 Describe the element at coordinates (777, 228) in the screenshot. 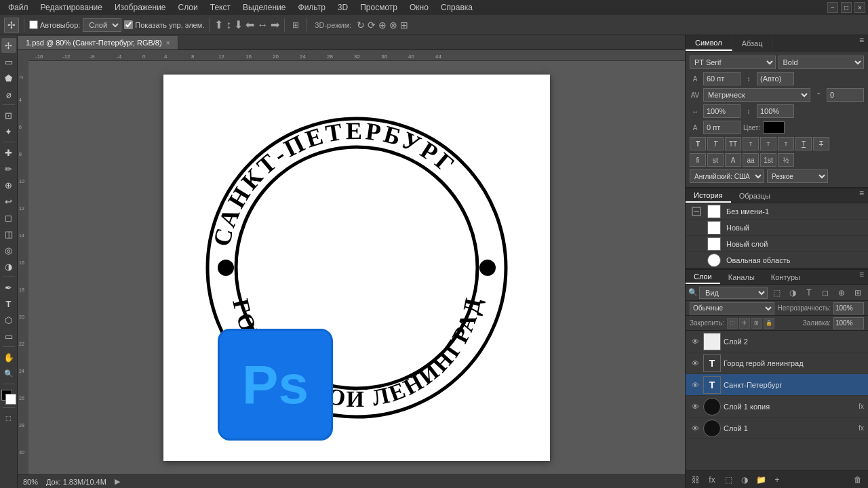

I see `history-item-1: Новый` at that location.